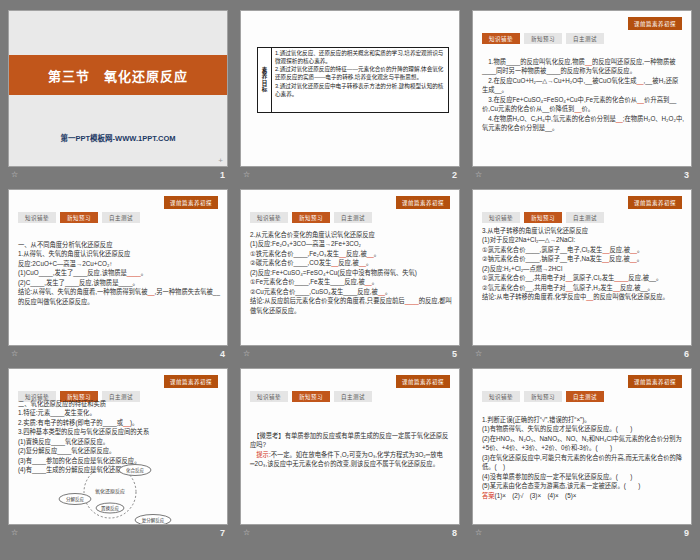 Image resolution: width=700 pixels, height=560 pixels. I want to click on text-segment: (3)在氧化还原反应中,可能只有元素的化合价的升高,而无元素化合价的降低。( ), so click(582, 462).